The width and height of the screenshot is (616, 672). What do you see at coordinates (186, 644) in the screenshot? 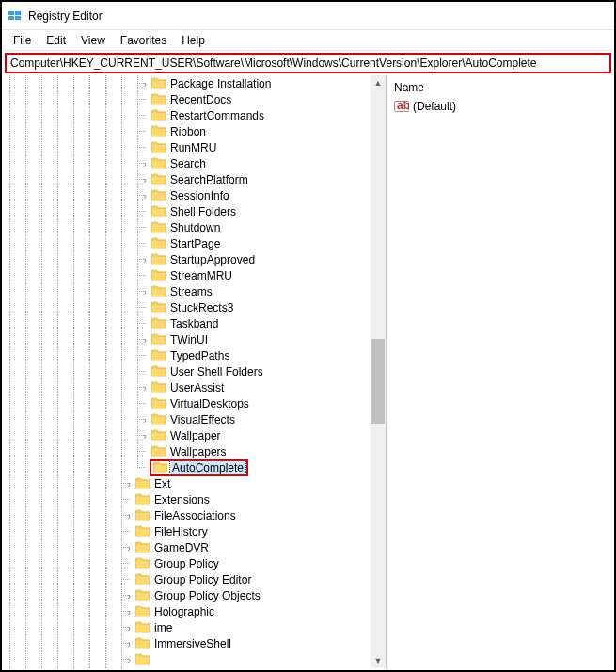
I see `tree-item: ›ImmersiveShell` at bounding box center [186, 644].